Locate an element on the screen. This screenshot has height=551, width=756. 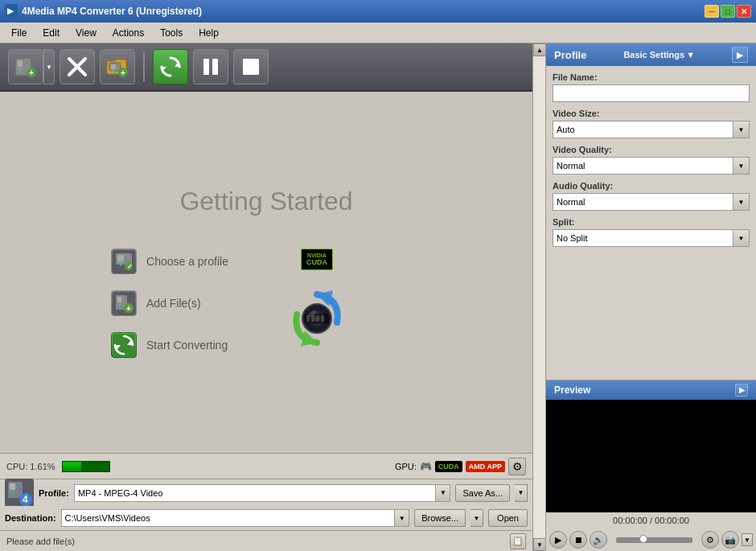
save-as-dropdown: ▼ is located at coordinates (521, 493).